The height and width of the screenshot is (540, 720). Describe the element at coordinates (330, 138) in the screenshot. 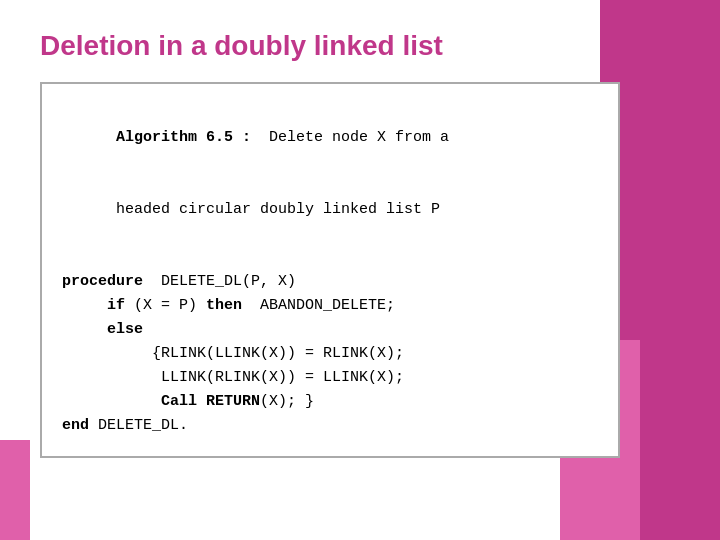

I see `algorithm-header-line1: Algorithm 6.5 : Delete node X from a` at that location.